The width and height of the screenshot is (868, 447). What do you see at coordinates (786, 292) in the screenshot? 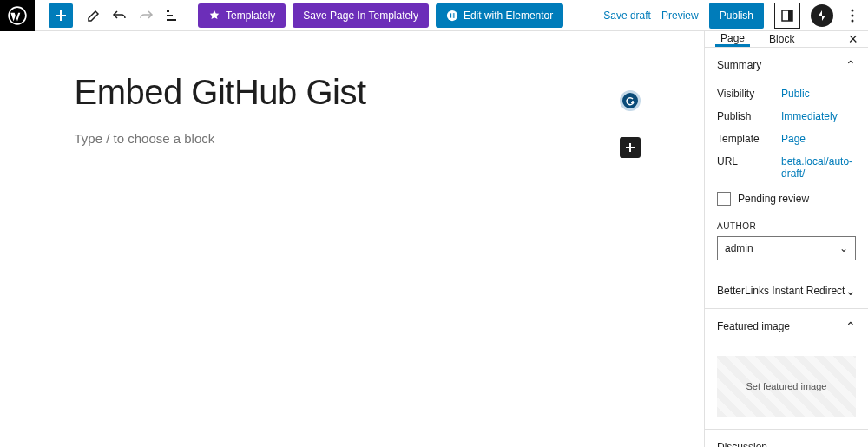
I see `panel-betterlinks: BetterLinks Instant Redirect ⌄` at bounding box center [786, 292].